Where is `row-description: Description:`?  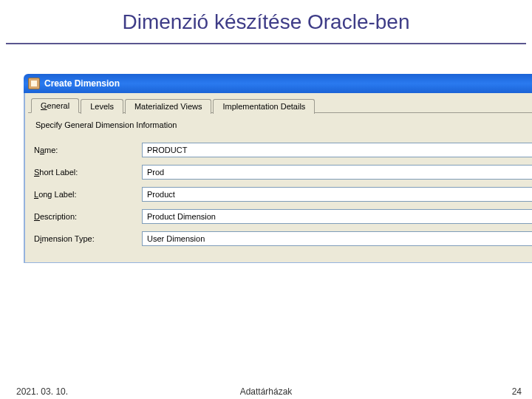
row-description: Description: is located at coordinates (283, 216).